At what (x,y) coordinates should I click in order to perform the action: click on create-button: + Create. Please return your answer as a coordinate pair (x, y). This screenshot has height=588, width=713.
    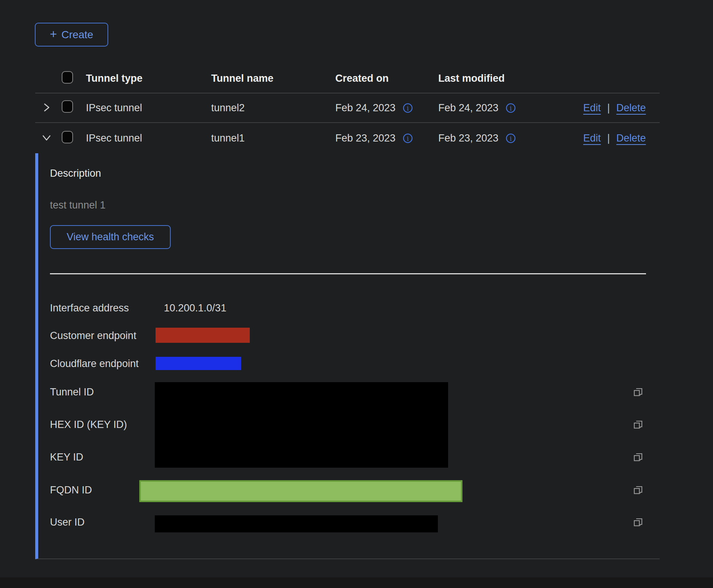
    Looking at the image, I should click on (72, 35).